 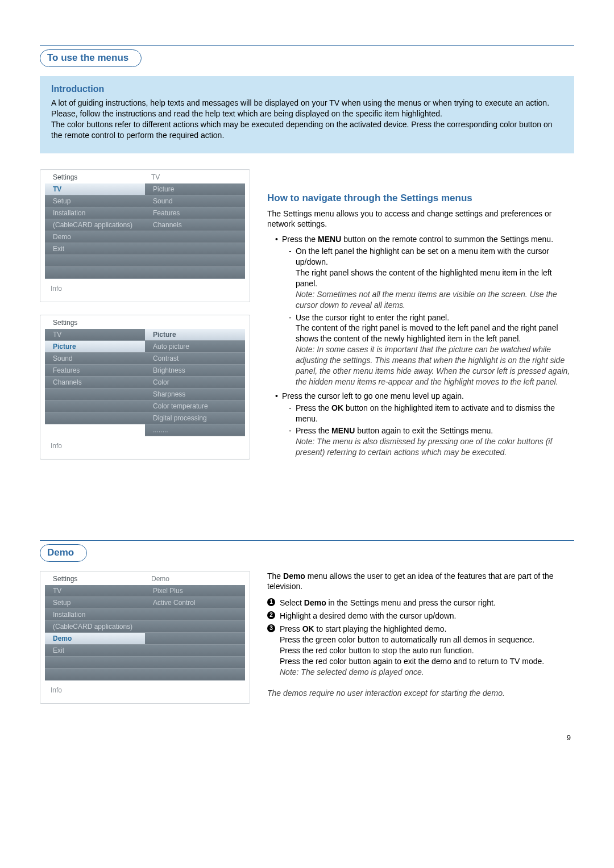 I want to click on demo-step-1: 1 Select Demo in the Settings menu and p…, so click(x=421, y=603).